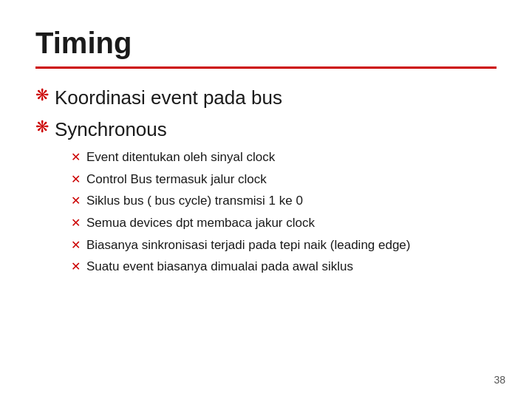 The height and width of the screenshot is (399, 532). What do you see at coordinates (284, 223) in the screenshot?
I see `sub-bullet-item: ✕Semua devices dpt membaca jakur clock` at bounding box center [284, 223].